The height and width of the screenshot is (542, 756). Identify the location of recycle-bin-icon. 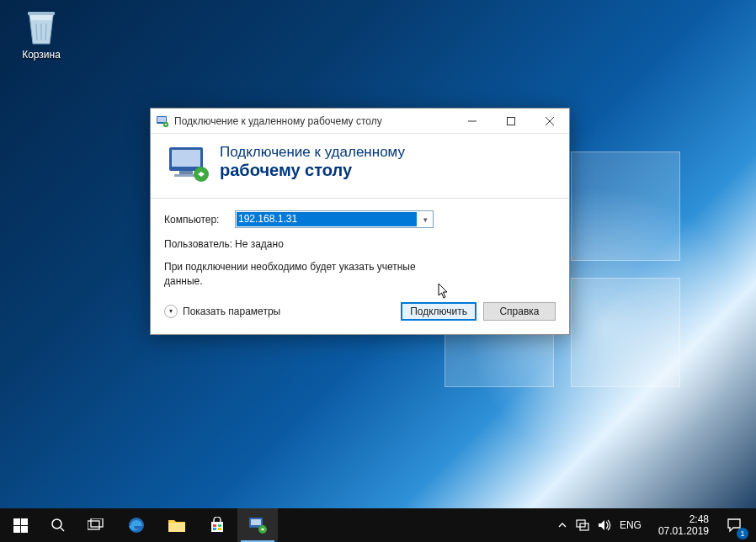
(41, 27).